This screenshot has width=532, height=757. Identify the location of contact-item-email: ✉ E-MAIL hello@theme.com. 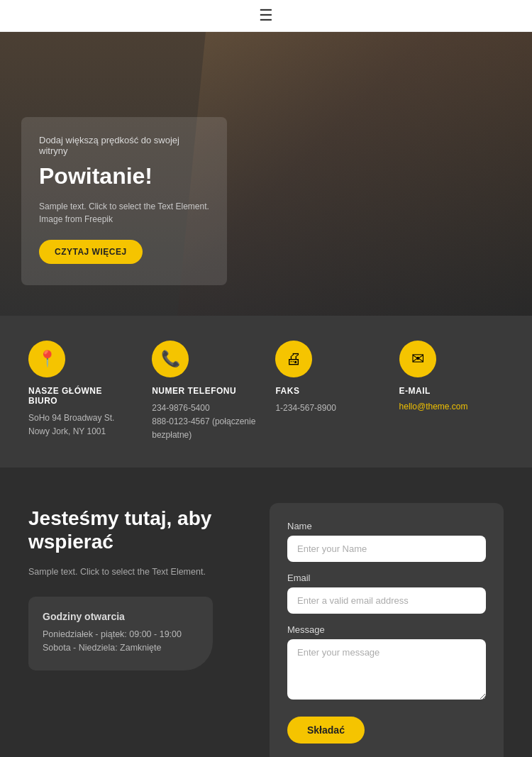
(451, 376).